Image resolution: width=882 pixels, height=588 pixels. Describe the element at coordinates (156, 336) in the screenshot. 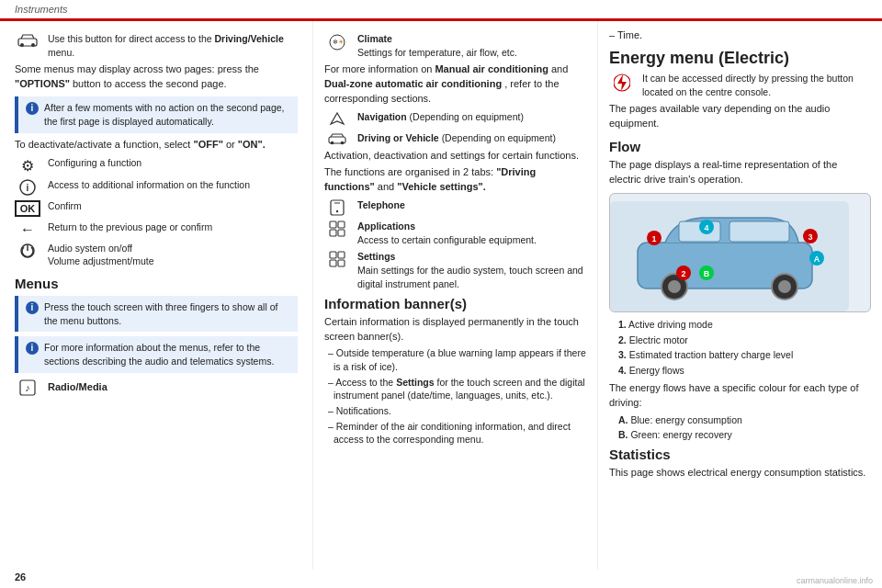

I see `menus-section: Menus i Press the touch screen with thre…` at that location.